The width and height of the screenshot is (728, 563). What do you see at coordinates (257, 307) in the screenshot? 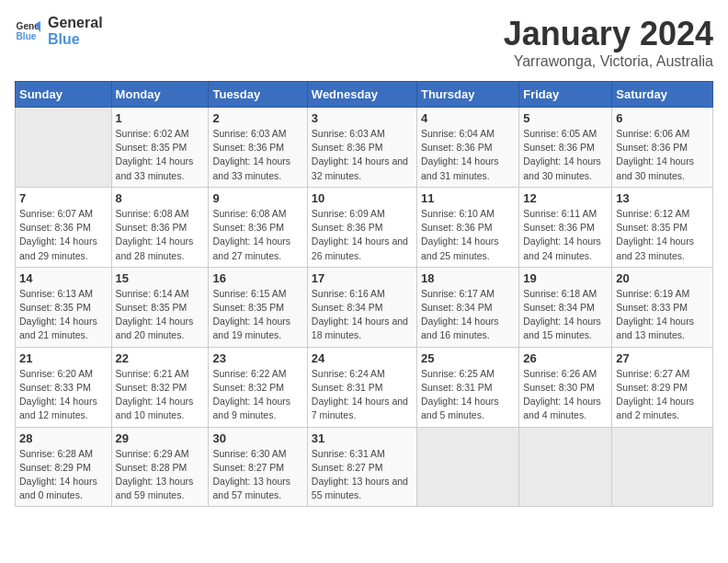
I see `calendar-cell: 16Sunrise: 6:15 AMSunset: 8:35 PMDayligh…` at bounding box center [257, 307].